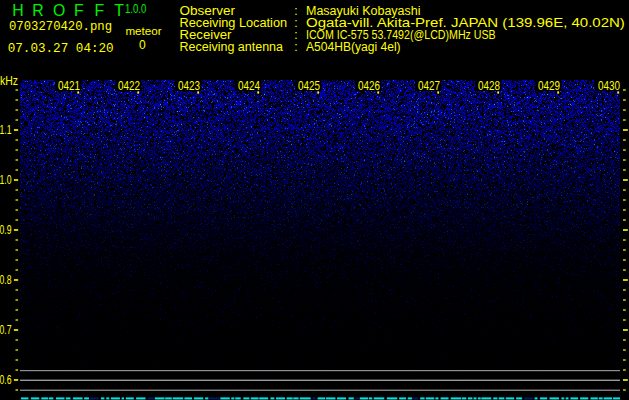 This screenshot has width=629, height=400. Describe the element at coordinates (119, 10) in the screenshot. I see `svg-text: T` at that location.